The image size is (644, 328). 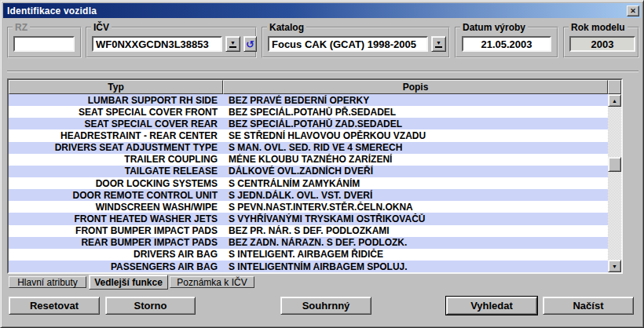 I want to click on row-popis-cell: BEZ ZADN. NÁRAZN. S DEF. PODLOZK., so click(x=415, y=242).